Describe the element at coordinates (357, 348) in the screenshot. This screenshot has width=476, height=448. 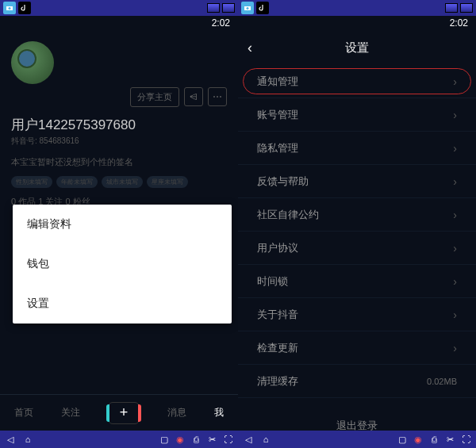
I see `row-update: 检查更新›` at that location.